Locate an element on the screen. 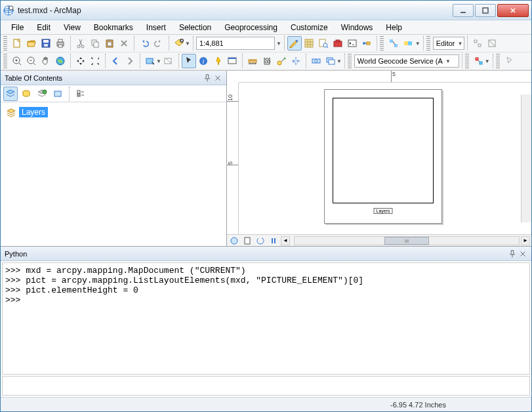 The width and height of the screenshot is (532, 412). identify-button: i is located at coordinates (203, 61).